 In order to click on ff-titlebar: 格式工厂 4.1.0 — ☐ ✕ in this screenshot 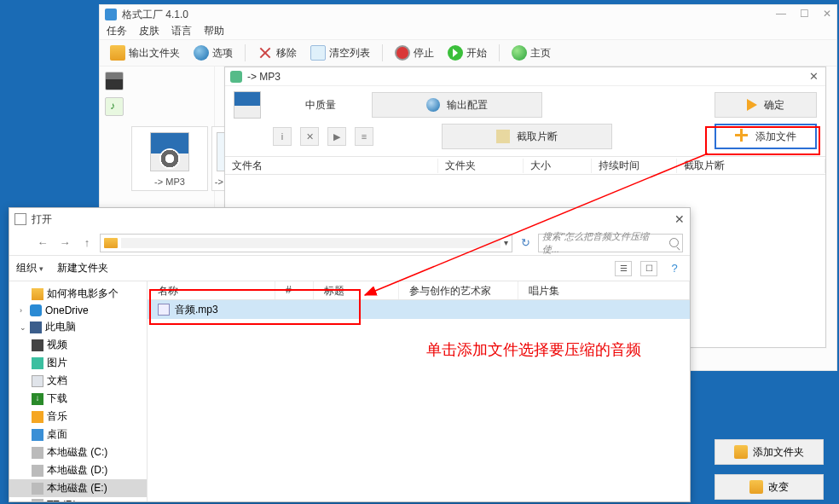, I will do `click(468, 14)`.